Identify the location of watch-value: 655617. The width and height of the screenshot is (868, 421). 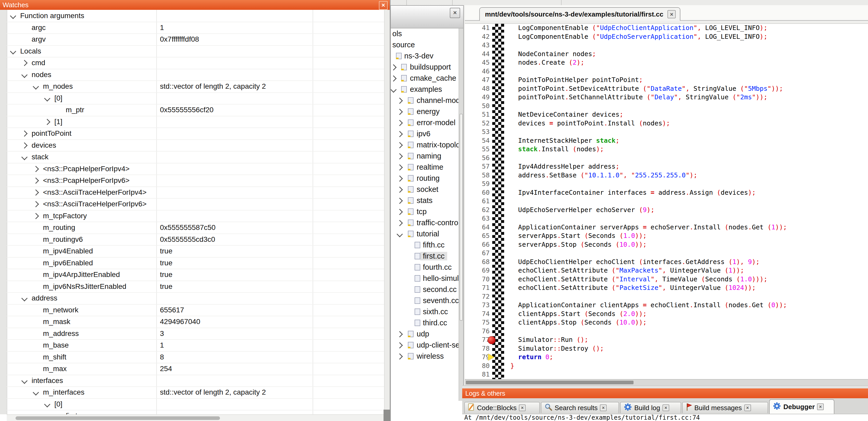
(172, 310).